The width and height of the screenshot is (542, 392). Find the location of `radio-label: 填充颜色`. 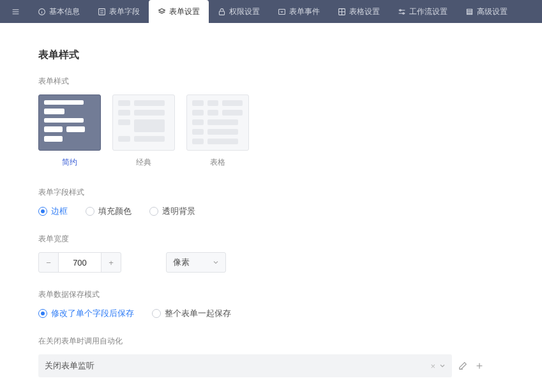

radio-label: 填充颜色 is located at coordinates (115, 211).